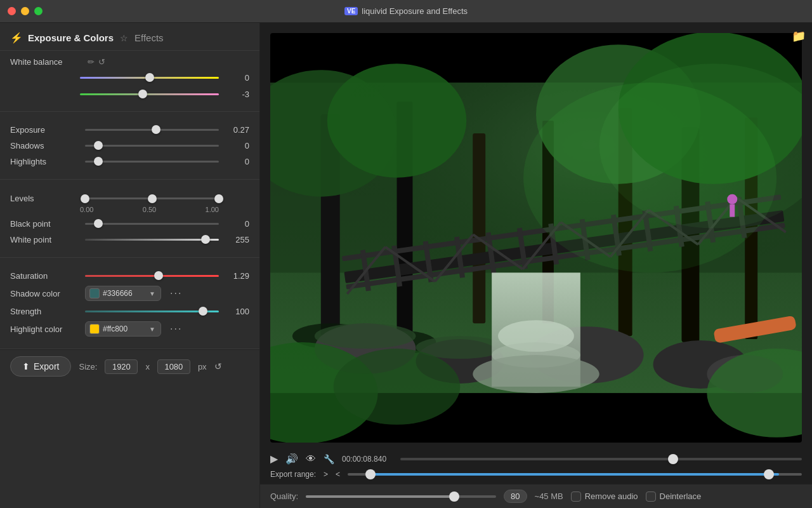 This screenshot has width=812, height=508. I want to click on shadow-color-more-button: ···, so click(176, 293).